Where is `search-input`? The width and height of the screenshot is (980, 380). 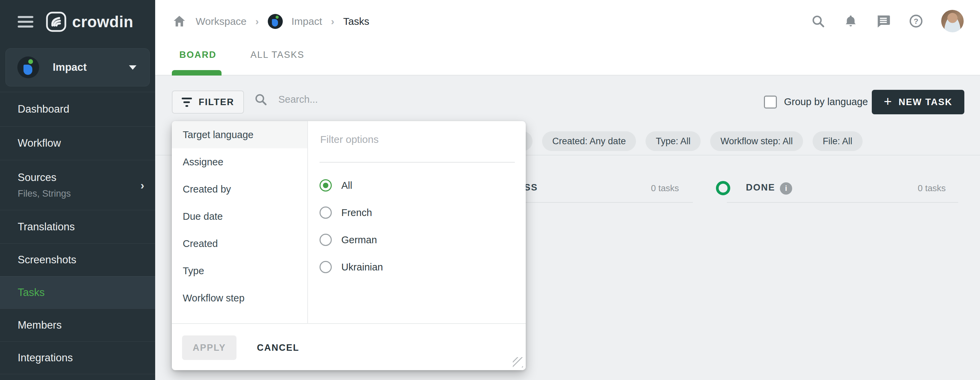
search-input is located at coordinates (349, 100).